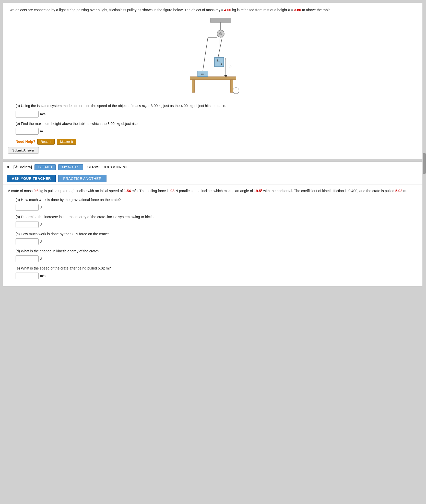  What do you see at coordinates (43, 276) in the screenshot?
I see `p8-part-e-unit: m/s` at bounding box center [43, 276].